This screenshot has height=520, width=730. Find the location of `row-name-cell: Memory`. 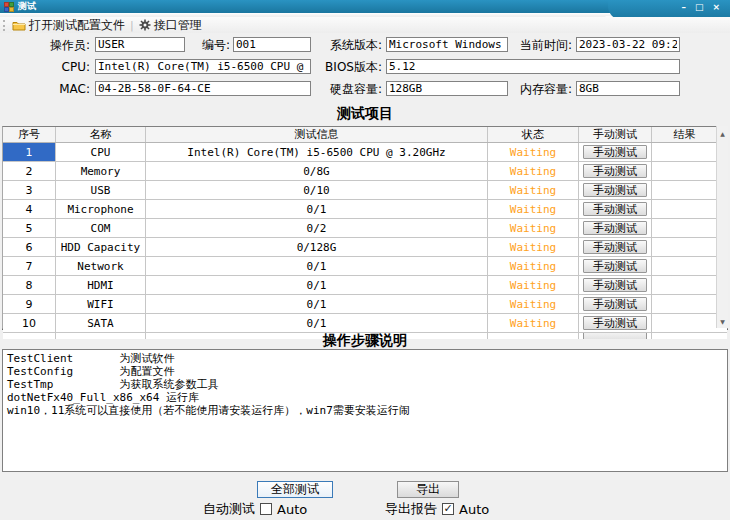

row-name-cell: Memory is located at coordinates (101, 171).